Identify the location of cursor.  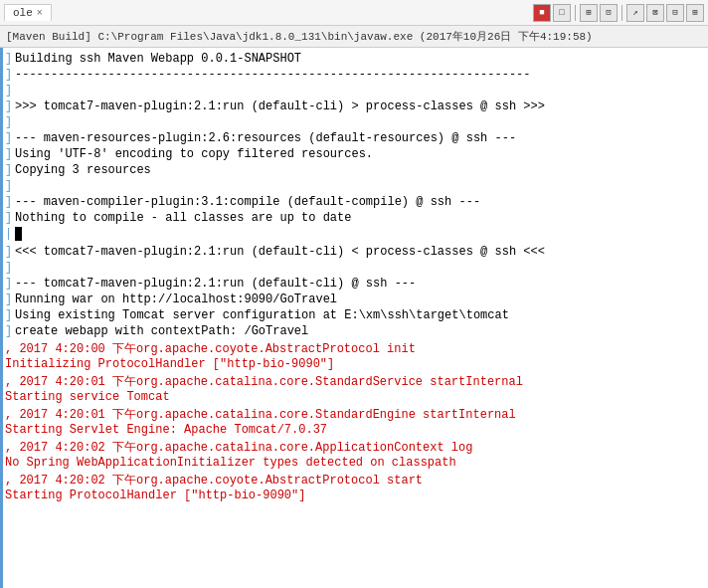
(18, 234).